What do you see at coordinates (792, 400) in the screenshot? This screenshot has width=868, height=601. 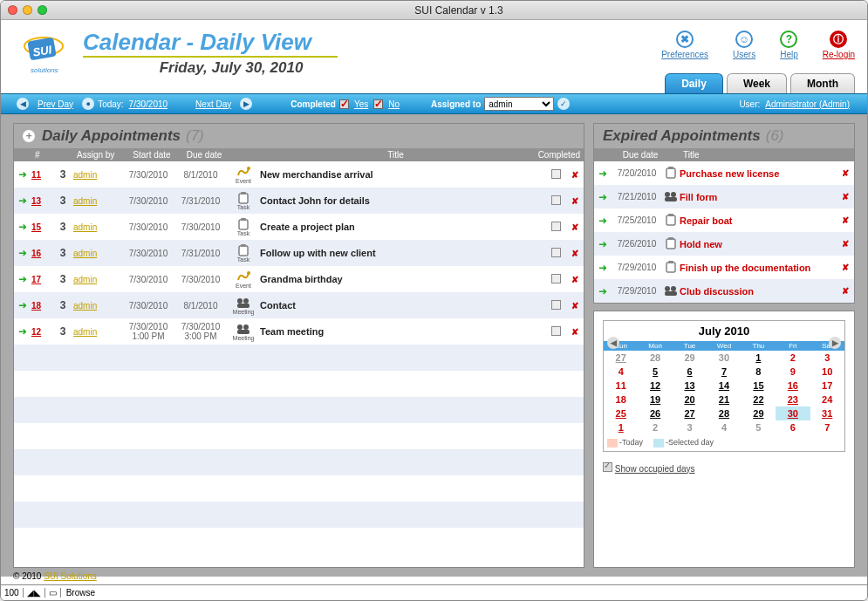 I see `calendar-day: 23` at bounding box center [792, 400].